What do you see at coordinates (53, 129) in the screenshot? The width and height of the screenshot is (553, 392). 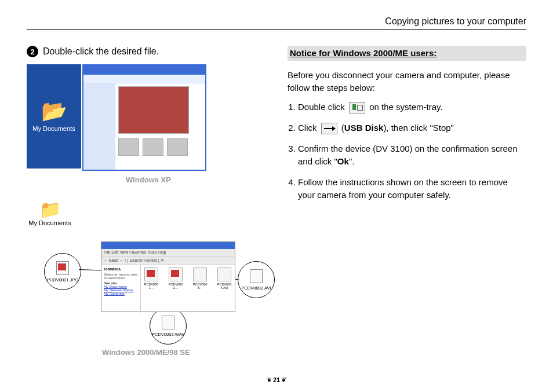 I see `my-documents-desktop-label: My Documents` at bounding box center [53, 129].